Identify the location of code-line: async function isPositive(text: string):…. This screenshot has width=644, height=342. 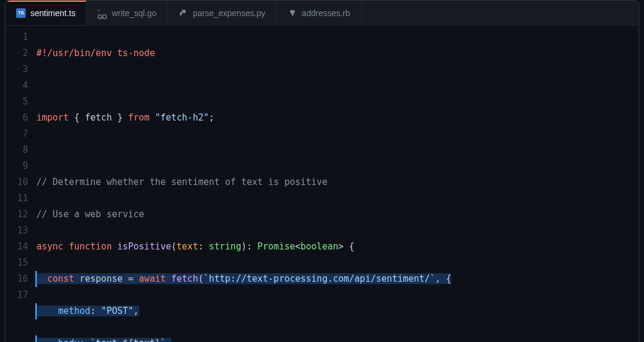
(338, 247).